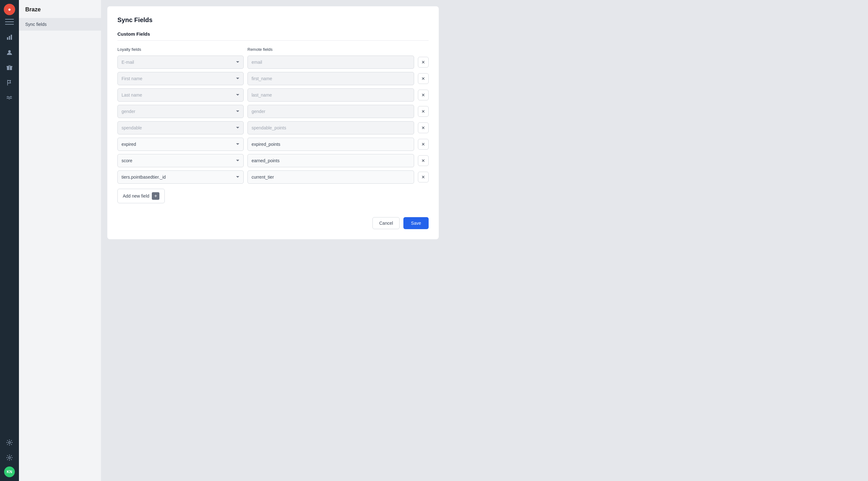 The width and height of the screenshot is (868, 481). Describe the element at coordinates (9, 9) in the screenshot. I see `app-logo: ●` at that location.